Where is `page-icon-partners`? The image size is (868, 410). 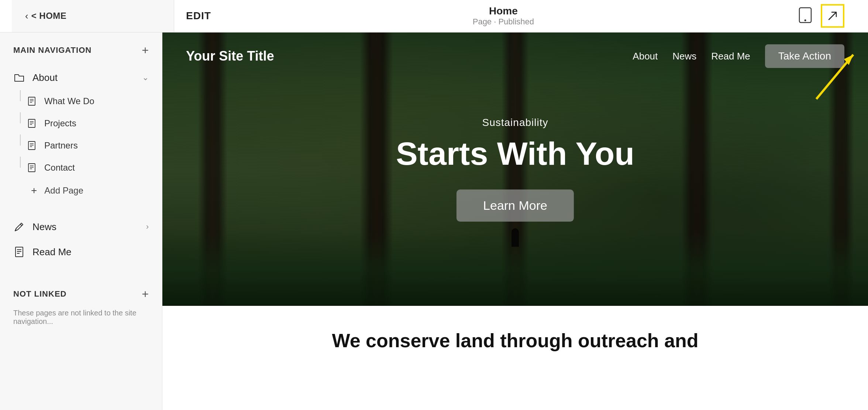
page-icon-partners is located at coordinates (32, 146).